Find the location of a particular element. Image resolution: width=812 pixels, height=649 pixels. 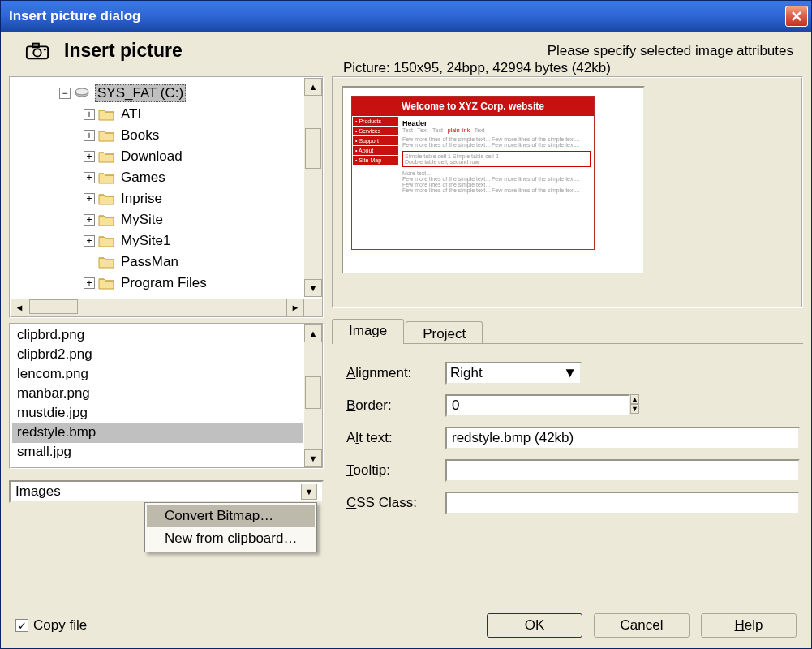

folder-tree: − SYS_FAT (C:) +ATI+Books+Download+Games… is located at coordinates (166, 197).